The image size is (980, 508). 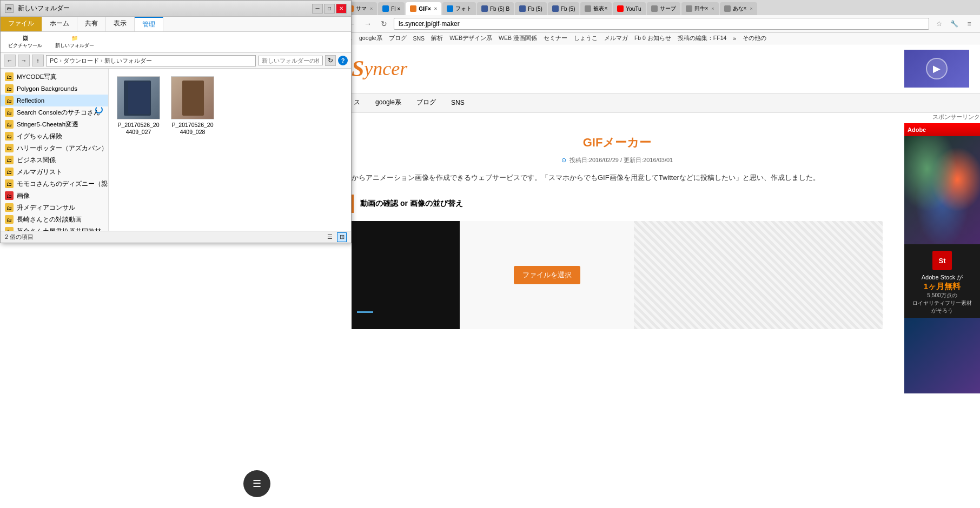 I want to click on sidebar-item-stinger: 🗂 Stinger5-Cheetah変遷, so click(x=54, y=124).